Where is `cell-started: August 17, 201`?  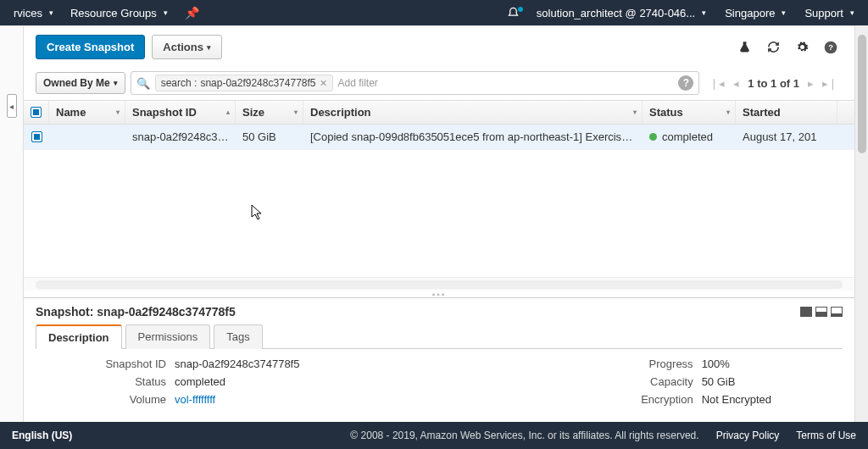
cell-started: August 17, 201 is located at coordinates (787, 137).